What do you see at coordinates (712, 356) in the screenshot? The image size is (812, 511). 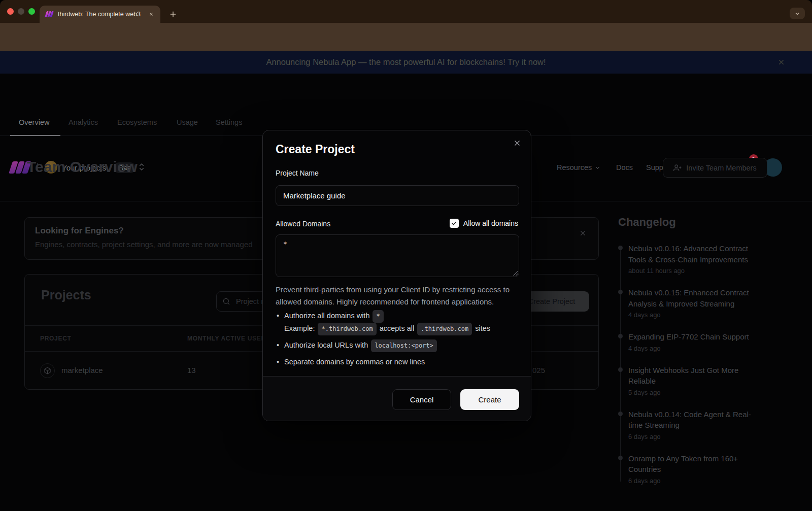 I see `changelog-section: Changelog Nebula v0.0.16: Advanced Contr…` at bounding box center [712, 356].